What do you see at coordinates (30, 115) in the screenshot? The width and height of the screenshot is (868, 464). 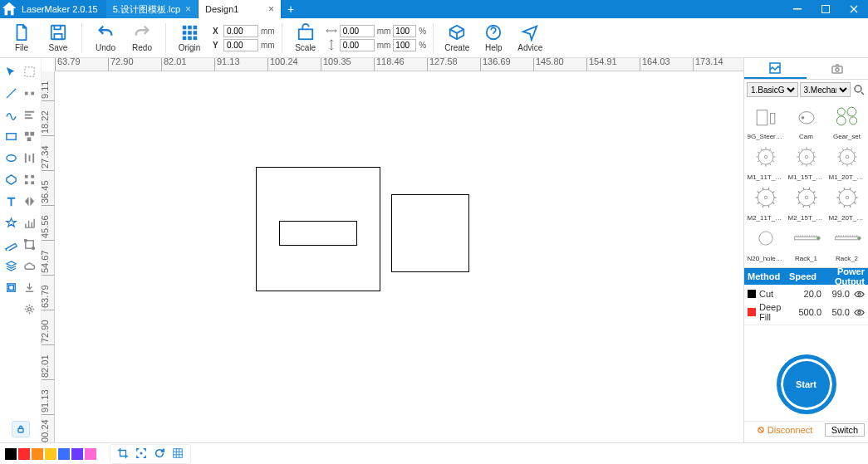 I see `align-tool` at bounding box center [30, 115].